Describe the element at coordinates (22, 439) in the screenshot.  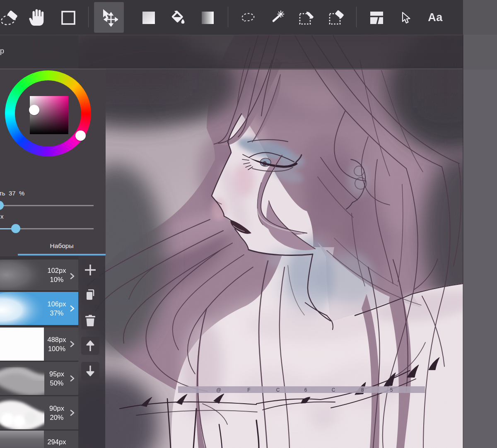
I see `brush-preview-gradient-gray` at that location.